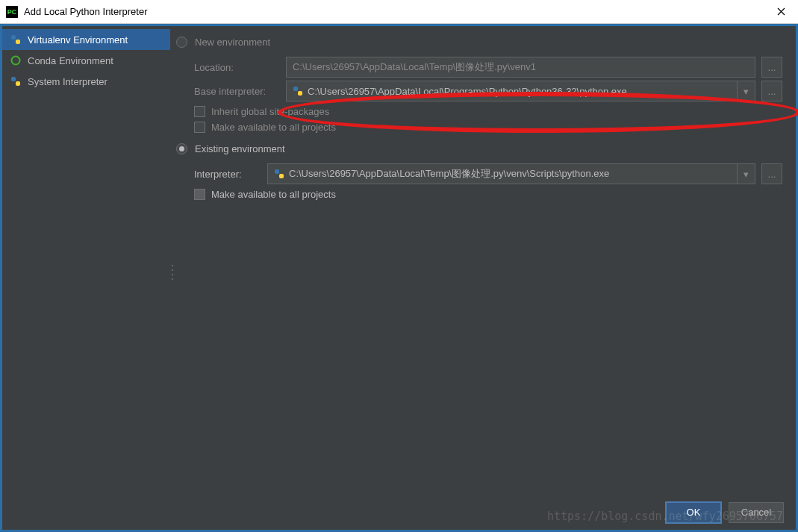 The width and height of the screenshot is (798, 532). I want to click on new-make-available-checkbox, so click(200, 127).